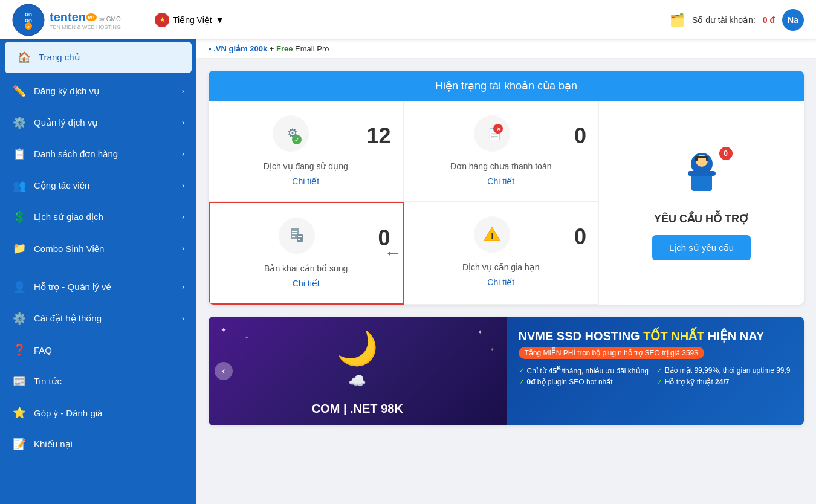 The height and width of the screenshot is (504, 816). Describe the element at coordinates (19, 413) in the screenshot. I see `star-icon: ⭐` at that location.